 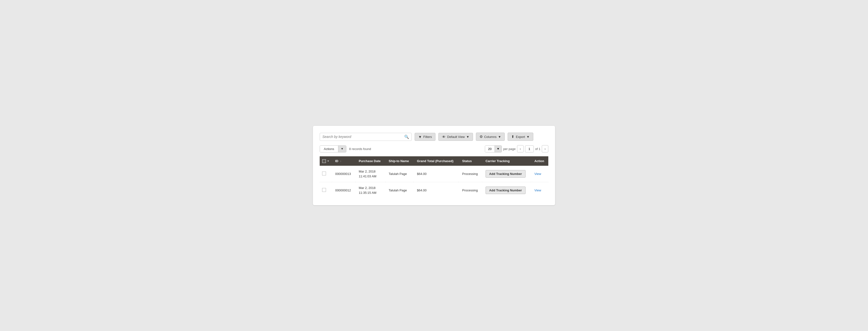 What do you see at coordinates (490, 149) in the screenshot?
I see `per-page-value: 20` at bounding box center [490, 149].